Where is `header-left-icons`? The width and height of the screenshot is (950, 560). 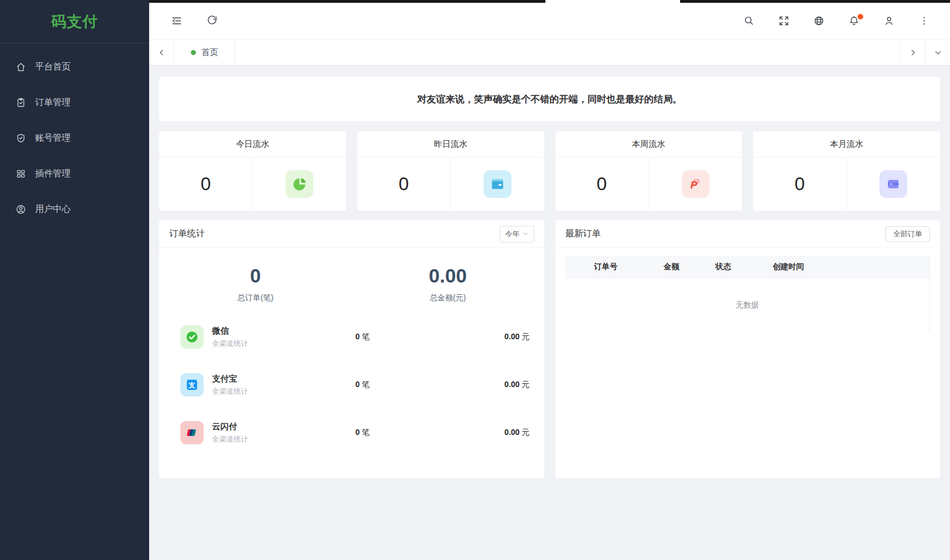
header-left-icons is located at coordinates (194, 21).